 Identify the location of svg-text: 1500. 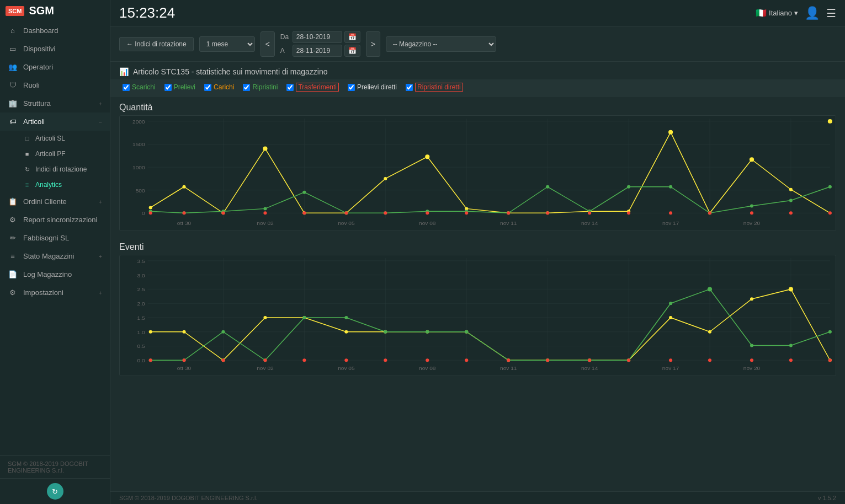
(139, 144).